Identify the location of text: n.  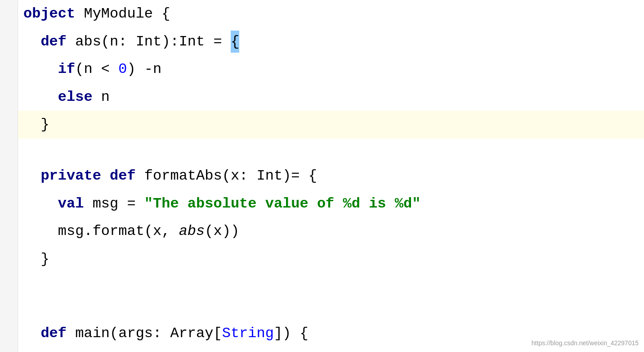
(101, 97).